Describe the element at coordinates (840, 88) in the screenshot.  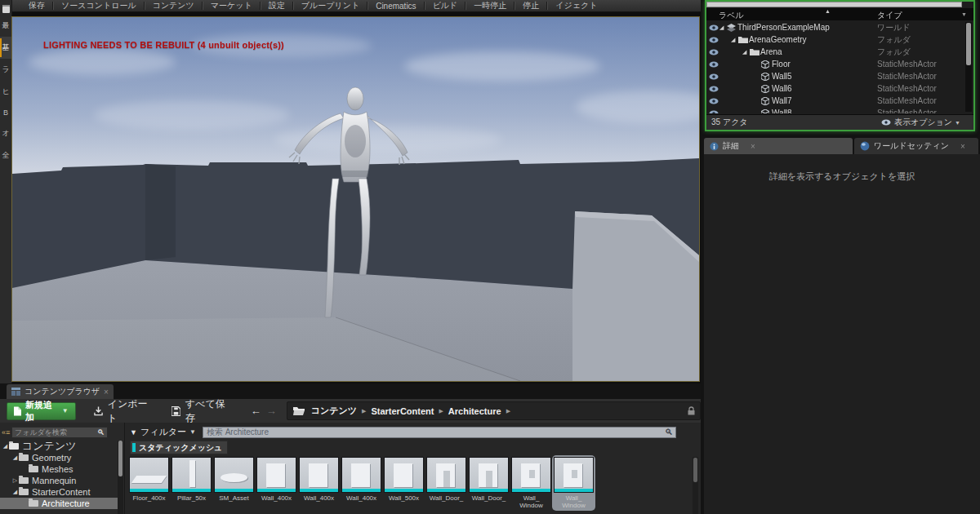
I see `outliner-row-Wall6: Wall6StaticMeshActor` at that location.